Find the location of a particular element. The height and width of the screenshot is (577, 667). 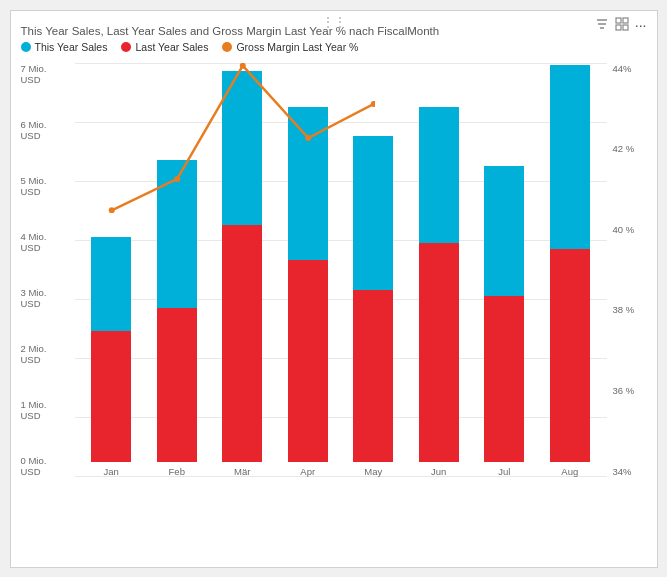

bar-group: Mär is located at coordinates (242, 274).